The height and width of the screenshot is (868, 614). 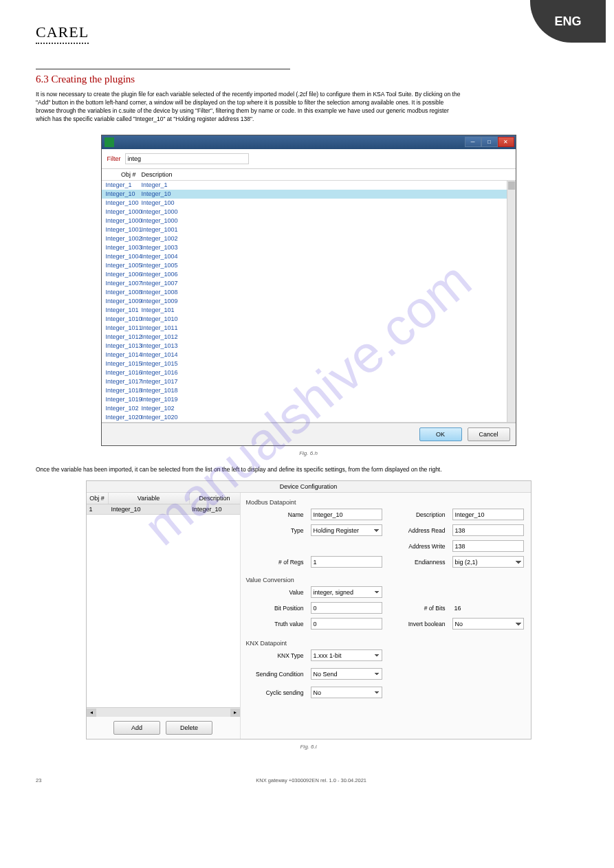 What do you see at coordinates (327, 265) in the screenshot?
I see `row-desc: Integer_1005` at bounding box center [327, 265].